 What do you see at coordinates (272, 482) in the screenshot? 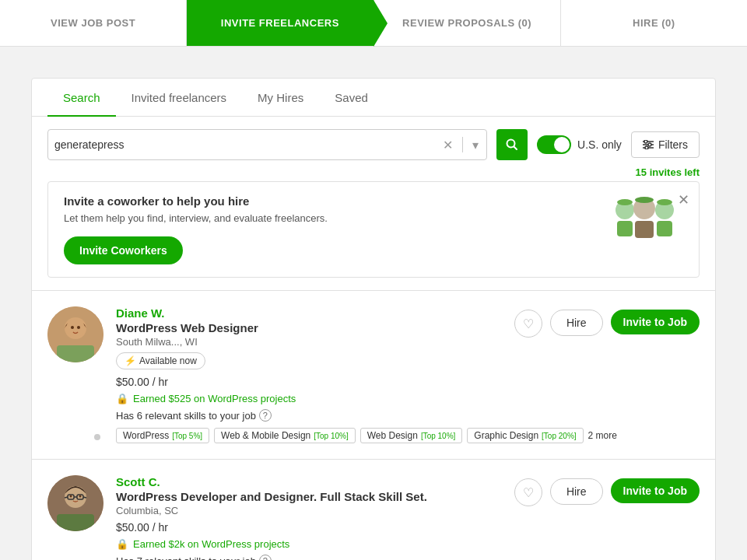
I see `scott-name: Scott C.` at bounding box center [272, 482].